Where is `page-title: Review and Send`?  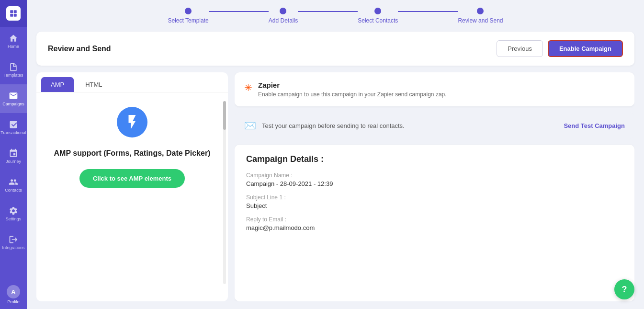 page-title: Review and Send is located at coordinates (79, 49).